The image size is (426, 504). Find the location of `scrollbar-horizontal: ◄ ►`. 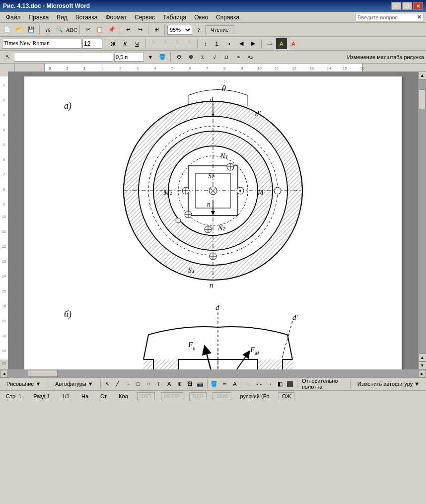

scrollbar-horizontal: ◄ ► is located at coordinates (213, 373).